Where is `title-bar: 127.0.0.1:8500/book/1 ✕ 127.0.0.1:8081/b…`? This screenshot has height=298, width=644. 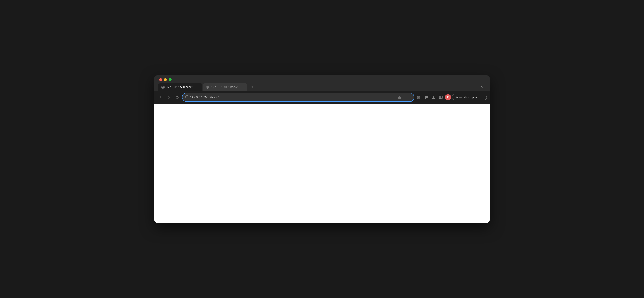
title-bar: 127.0.0.1:8500/book/1 ✕ 127.0.0.1:8081/b… is located at coordinates (322, 83).